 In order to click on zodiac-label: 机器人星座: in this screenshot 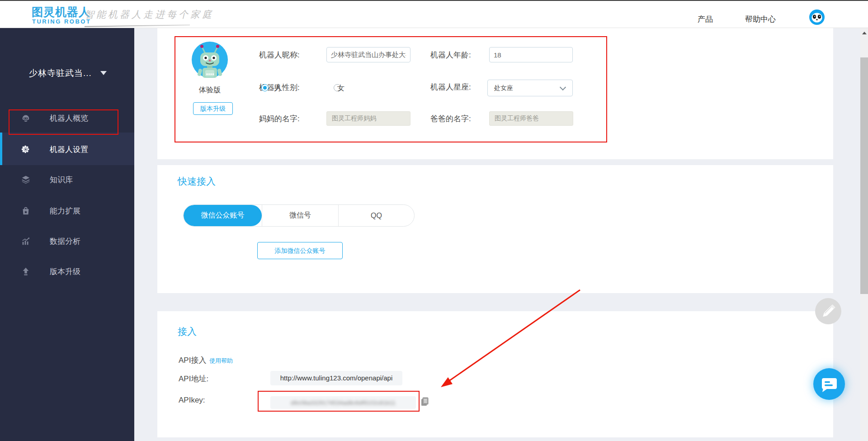, I will do `click(451, 87)`.